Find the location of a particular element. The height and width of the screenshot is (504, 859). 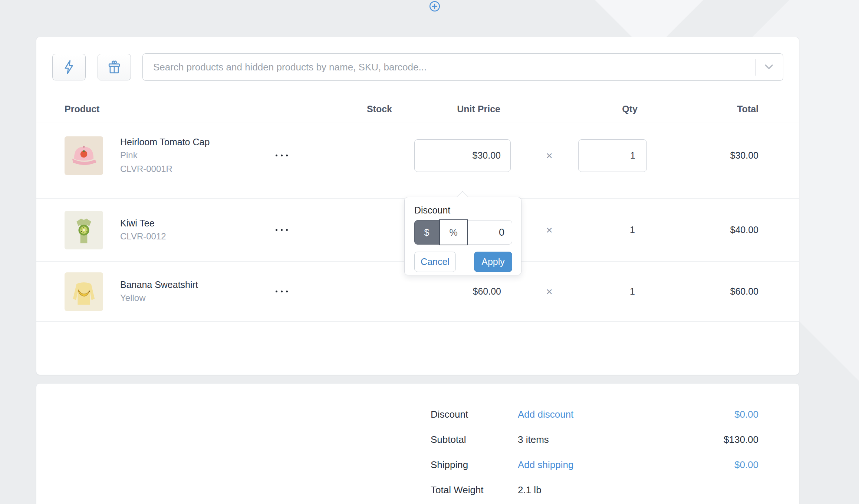

summary-label: Subtotal is located at coordinates (474, 440).